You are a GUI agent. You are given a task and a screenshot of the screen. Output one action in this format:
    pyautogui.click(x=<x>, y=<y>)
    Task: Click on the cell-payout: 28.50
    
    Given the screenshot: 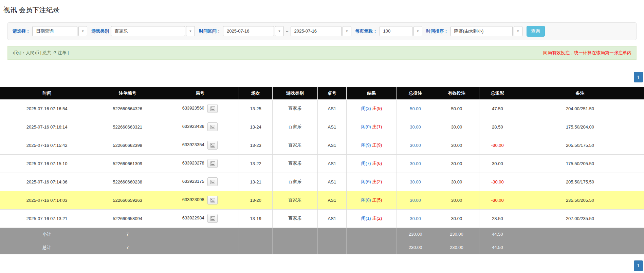 What is the action you would take?
    pyautogui.click(x=497, y=218)
    